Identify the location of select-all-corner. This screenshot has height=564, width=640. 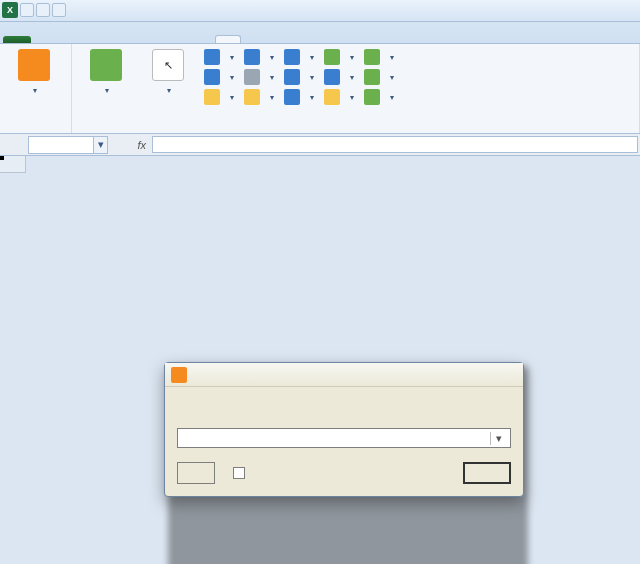
(13, 164).